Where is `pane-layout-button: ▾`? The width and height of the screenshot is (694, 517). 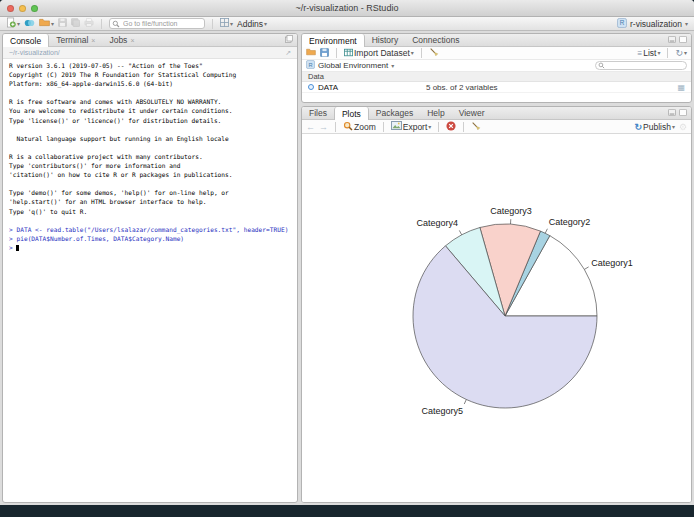 pane-layout-button: ▾ is located at coordinates (226, 24).